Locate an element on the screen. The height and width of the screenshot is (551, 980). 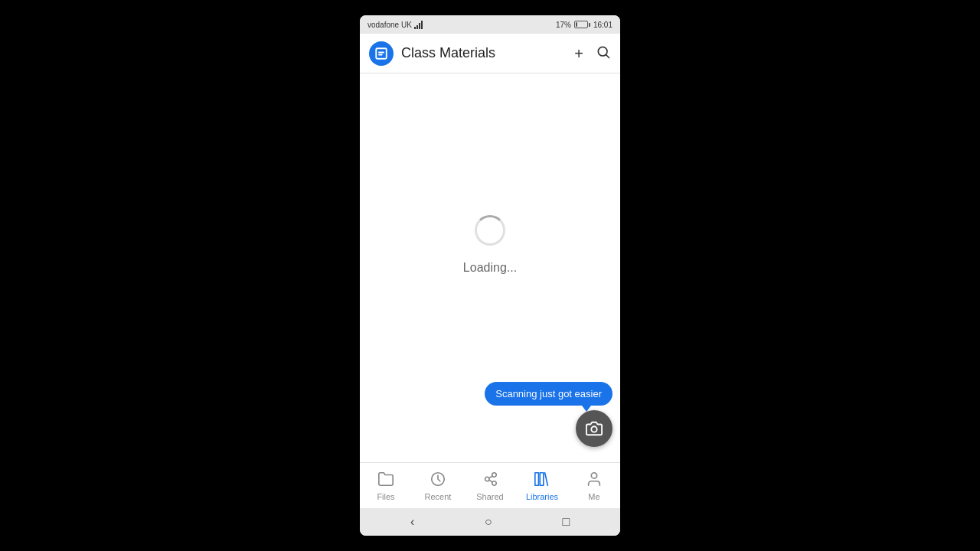
nav-item-shared: Shared is located at coordinates (490, 486).